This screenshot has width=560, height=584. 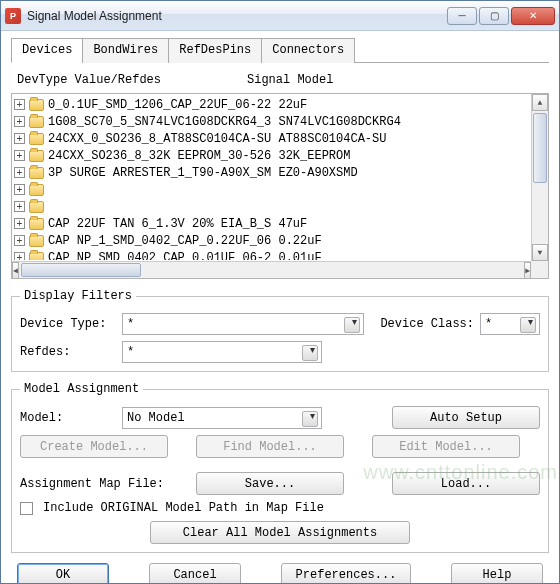 What do you see at coordinates (243, 324) in the screenshot?
I see `device-type-combo: *` at bounding box center [243, 324].